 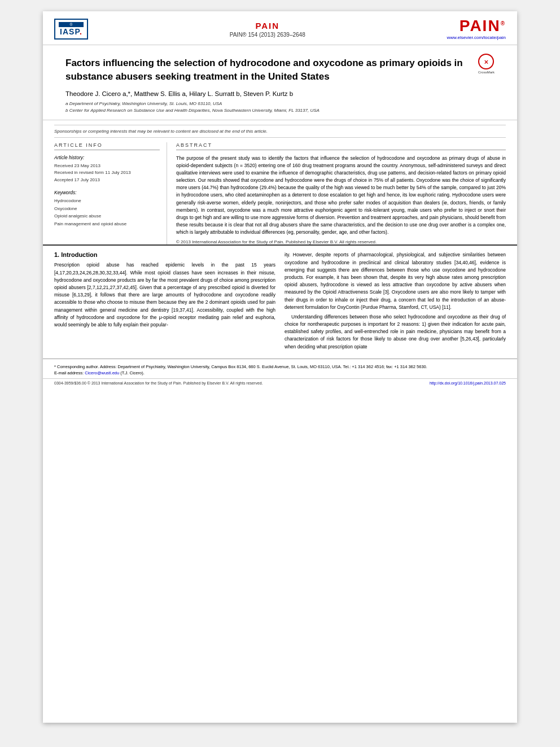 I want to click on sponsorship-note: Sponsorships or competing interests that…, so click(x=280, y=131).